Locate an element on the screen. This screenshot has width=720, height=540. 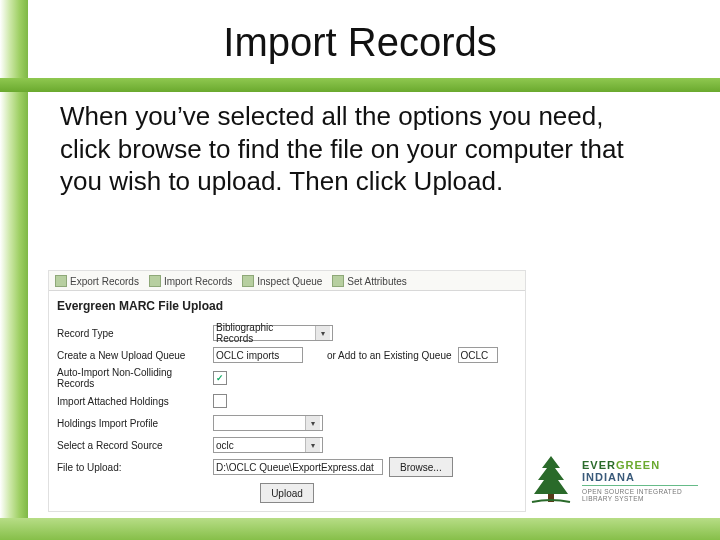
existing-queue-label: or Add to an Existing Queue is located at coordinates (390, 356).